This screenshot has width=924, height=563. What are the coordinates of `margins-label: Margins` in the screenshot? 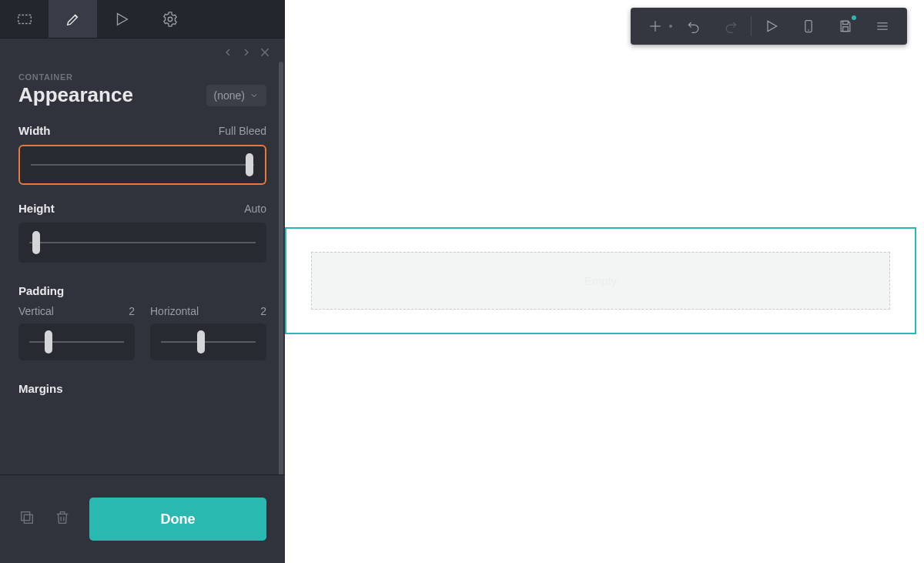 It's located at (41, 388).